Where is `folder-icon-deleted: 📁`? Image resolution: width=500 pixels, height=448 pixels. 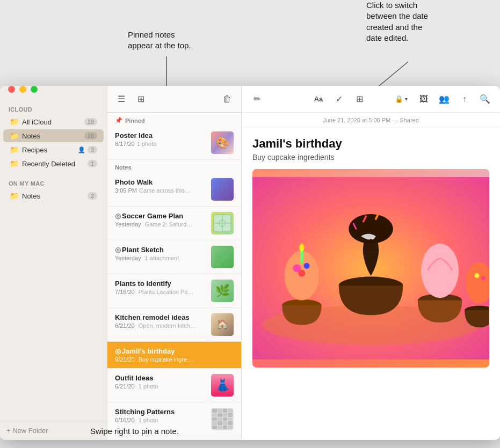
folder-icon-deleted: 📁 is located at coordinates (14, 164).